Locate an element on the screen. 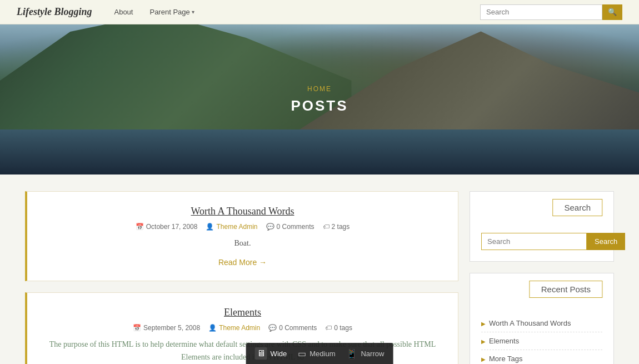  hero-text: HOME POSTS is located at coordinates (319, 100).